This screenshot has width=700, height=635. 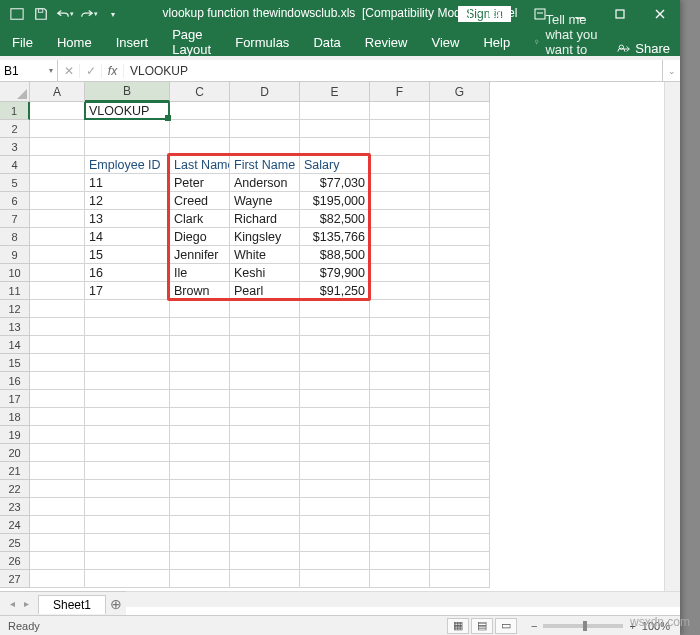 What do you see at coordinates (200, 471) in the screenshot?
I see `cell-C21` at bounding box center [200, 471].